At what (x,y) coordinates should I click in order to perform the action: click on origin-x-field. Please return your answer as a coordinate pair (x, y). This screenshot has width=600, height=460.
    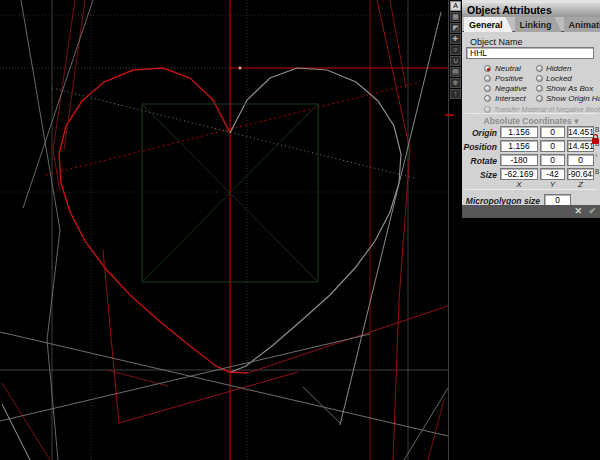
    Looking at the image, I should click on (519, 132).